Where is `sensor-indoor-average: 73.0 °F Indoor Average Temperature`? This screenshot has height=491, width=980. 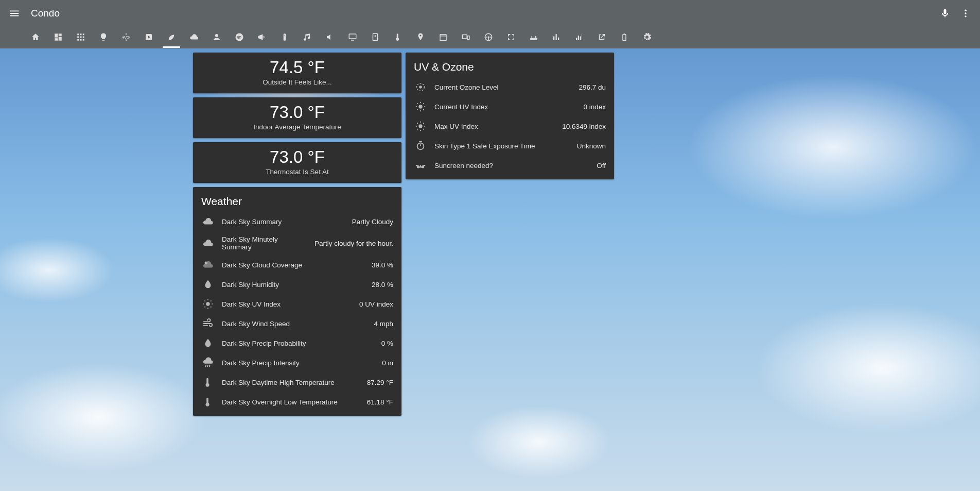 sensor-indoor-average: 73.0 °F Indoor Average Temperature is located at coordinates (297, 117).